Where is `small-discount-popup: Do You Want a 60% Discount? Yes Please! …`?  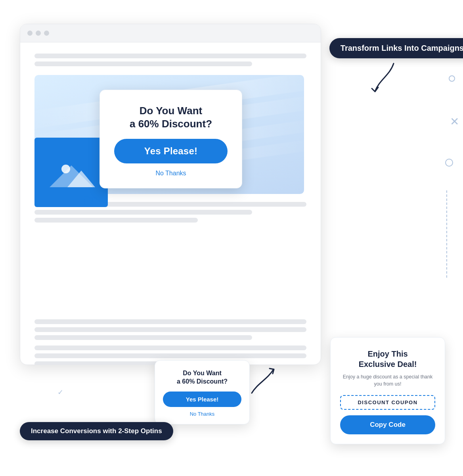
small-discount-popup: Do You Want a 60% Discount? Yes Please! … is located at coordinates (202, 392).